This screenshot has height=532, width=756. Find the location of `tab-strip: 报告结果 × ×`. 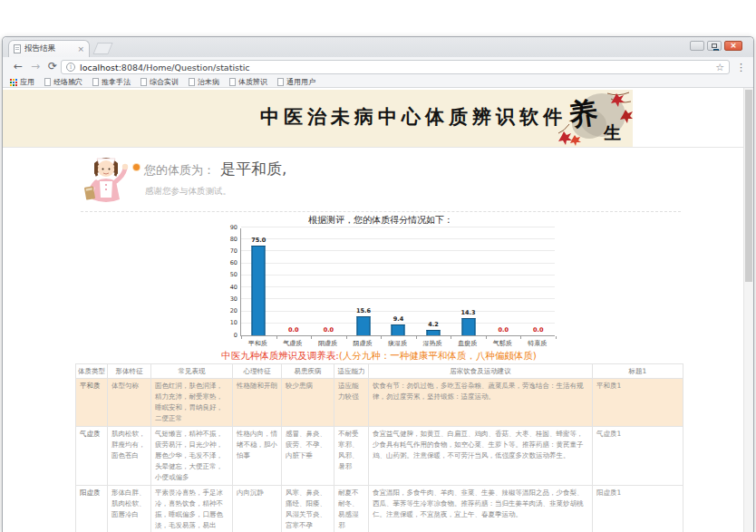

tab-strip: 报告结果 × × is located at coordinates (378, 47).